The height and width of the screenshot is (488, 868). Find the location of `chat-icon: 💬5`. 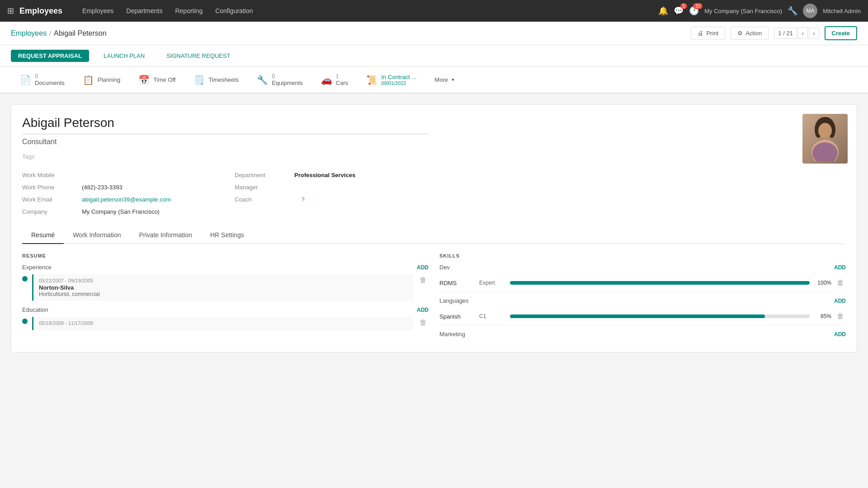

chat-icon: 💬5 is located at coordinates (679, 11).